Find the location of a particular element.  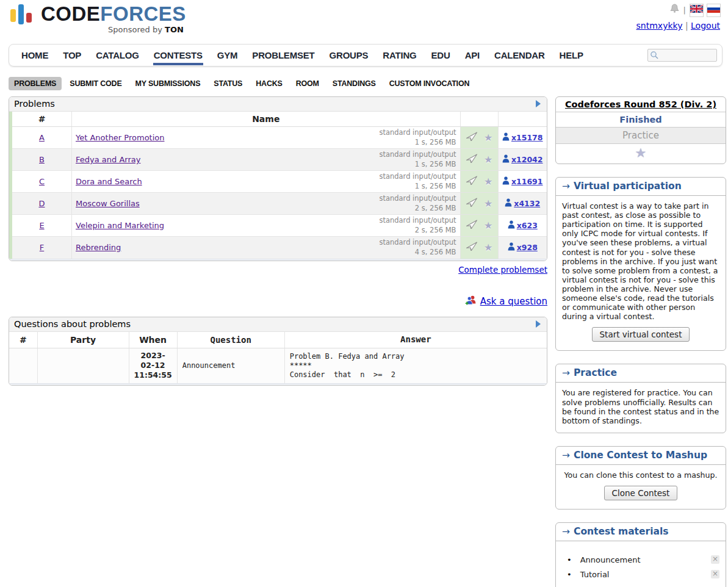

problem-name-link: Fedya and Array is located at coordinates (108, 160).